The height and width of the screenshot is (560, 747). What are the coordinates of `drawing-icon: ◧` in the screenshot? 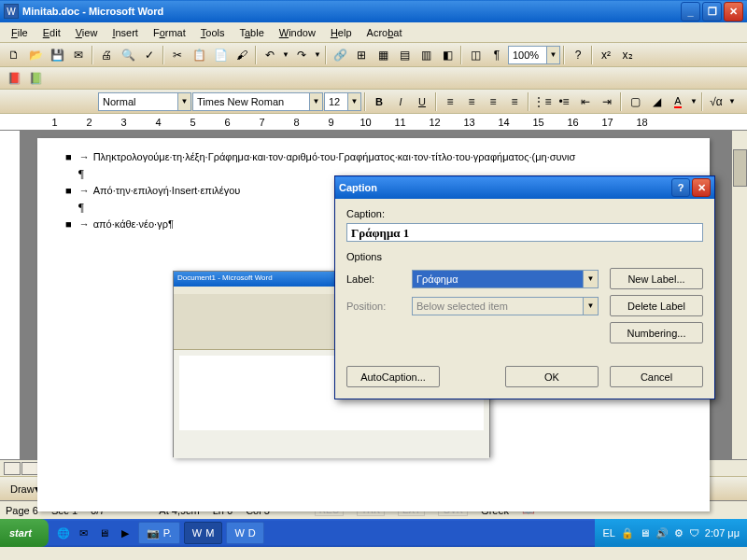 It's located at (447, 55).